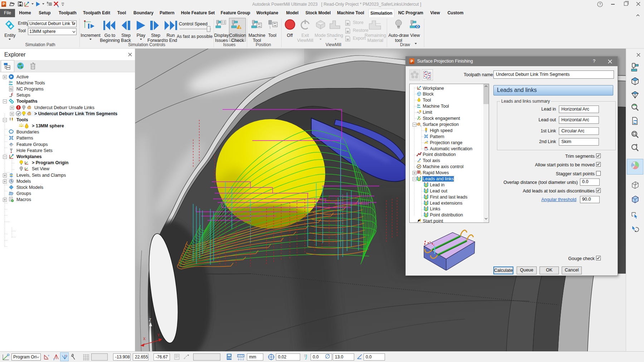 This screenshot has height=362, width=644. What do you see at coordinates (159, 336) in the screenshot?
I see `svg-text: Y` at bounding box center [159, 336].